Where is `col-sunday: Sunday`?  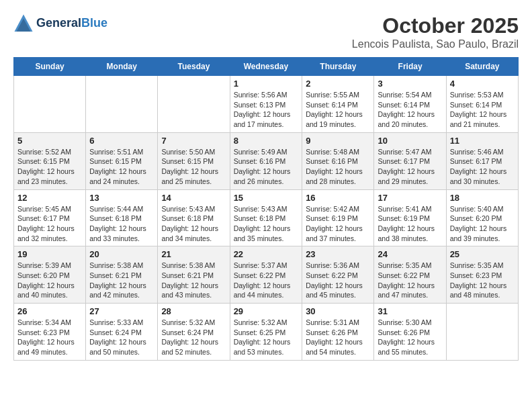
col-sunday: Sunday is located at coordinates (50, 67).